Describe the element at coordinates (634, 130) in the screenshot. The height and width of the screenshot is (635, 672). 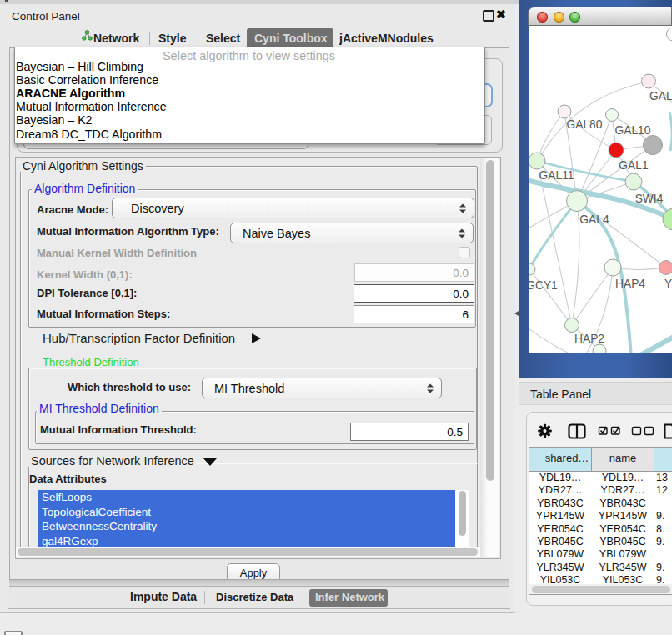
I see `svg-text: GAL10` at that location.